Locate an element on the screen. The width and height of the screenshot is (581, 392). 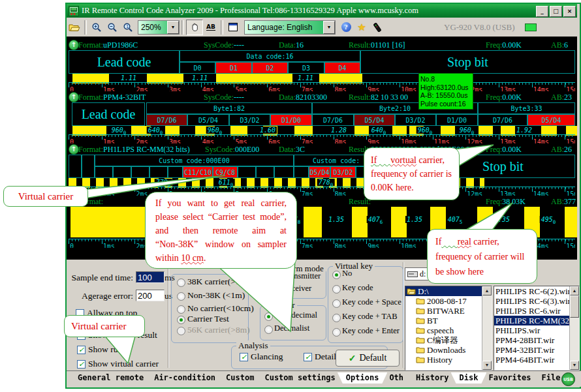
vkey-space-radio is located at coordinates (337, 304).